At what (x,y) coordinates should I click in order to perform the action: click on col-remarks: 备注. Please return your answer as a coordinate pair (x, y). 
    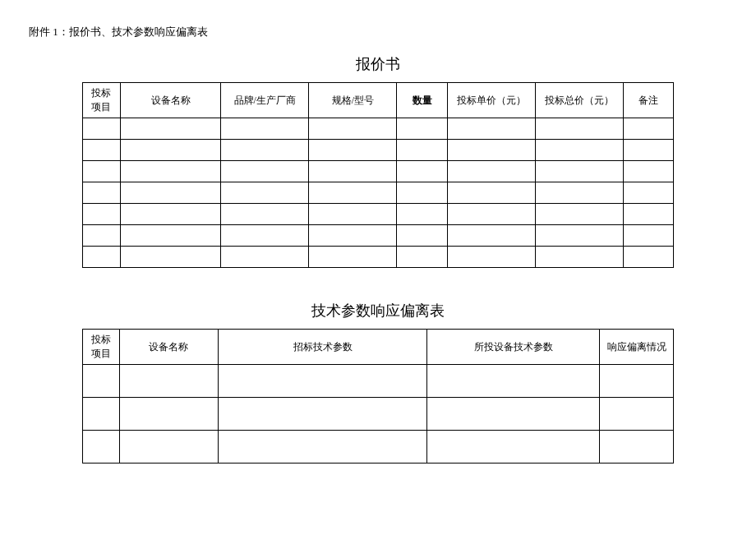
    Looking at the image, I should click on (648, 100).